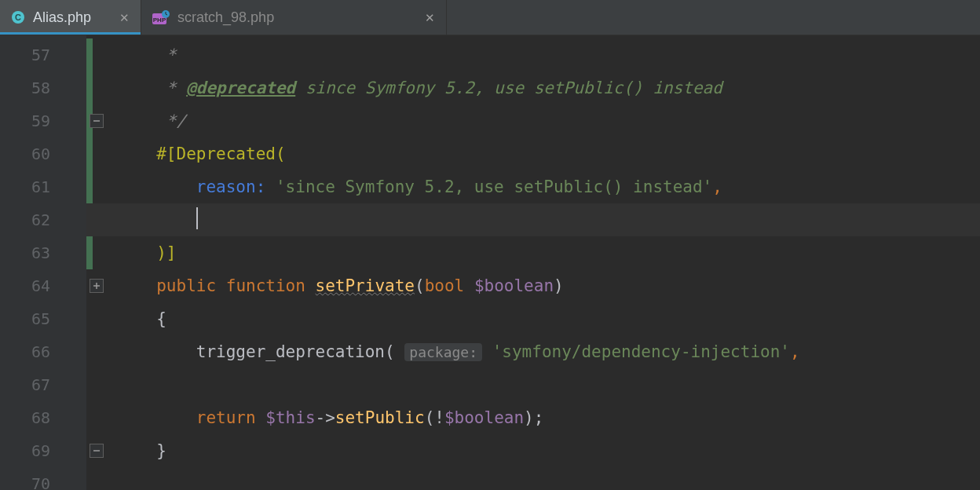 The width and height of the screenshot is (980, 490). I want to click on line-number: 70, so click(43, 479).